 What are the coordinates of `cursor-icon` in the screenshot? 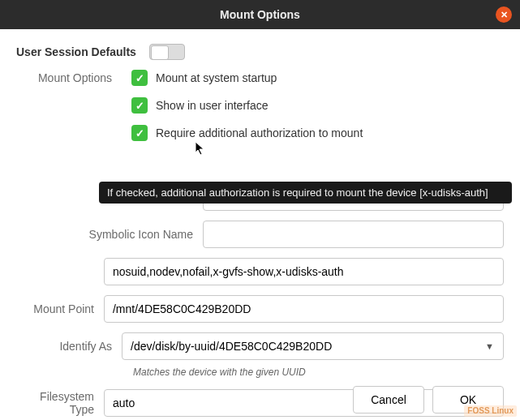 It's located at (200, 149).